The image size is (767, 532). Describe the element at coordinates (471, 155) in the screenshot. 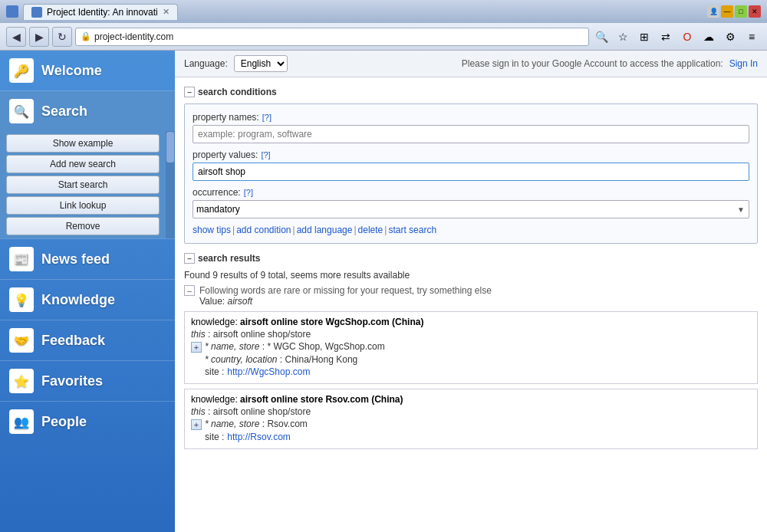

I see `property-values-label-row: property values: [?]` at that location.